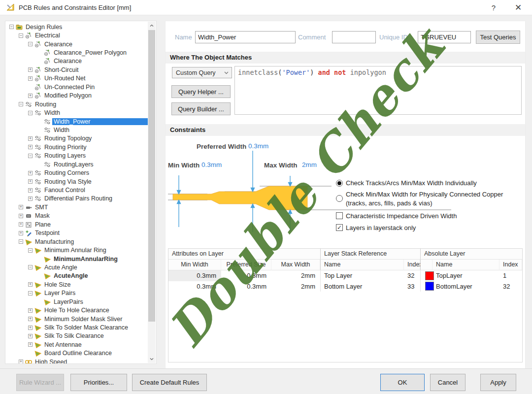 Image resolution: width=532 pixels, height=394 pixels. Describe the element at coordinates (77, 285) in the screenshot. I see `tree-item: +Hole Size` at that location.